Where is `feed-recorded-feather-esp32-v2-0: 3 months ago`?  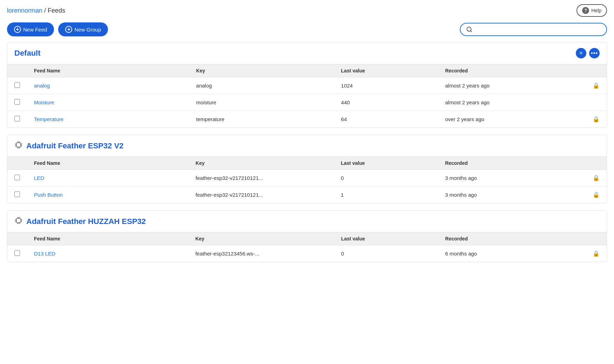 feed-recorded-feather-esp32-v2-0: 3 months ago is located at coordinates (510, 178).